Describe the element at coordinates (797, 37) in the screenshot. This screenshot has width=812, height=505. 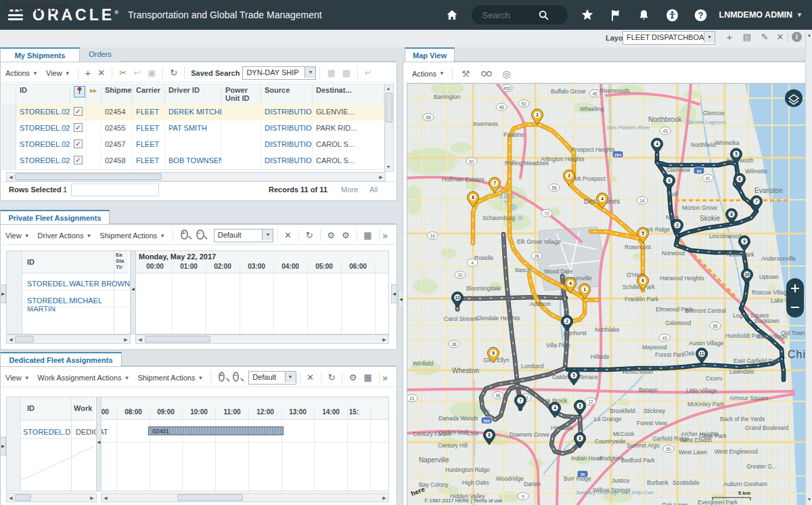
I see `info-icon: i` at that location.